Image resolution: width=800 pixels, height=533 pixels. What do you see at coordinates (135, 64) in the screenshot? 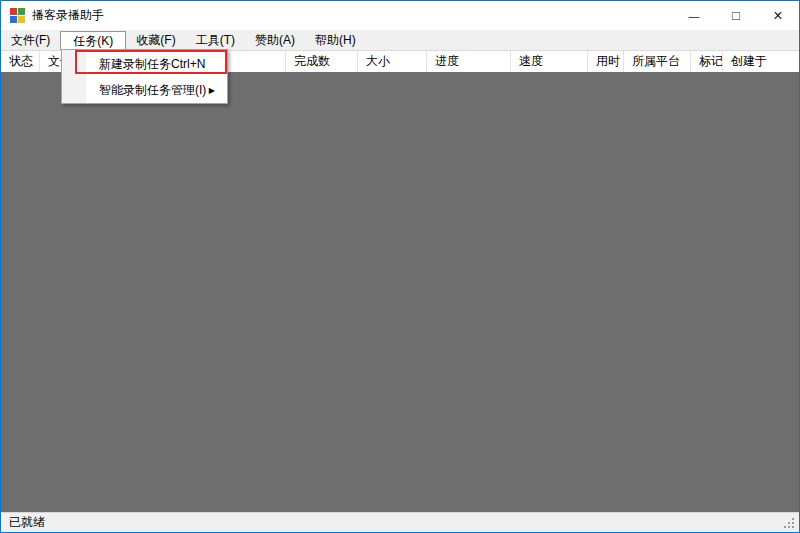
I see `menu-item-label: 新建录制任务` at bounding box center [135, 64].